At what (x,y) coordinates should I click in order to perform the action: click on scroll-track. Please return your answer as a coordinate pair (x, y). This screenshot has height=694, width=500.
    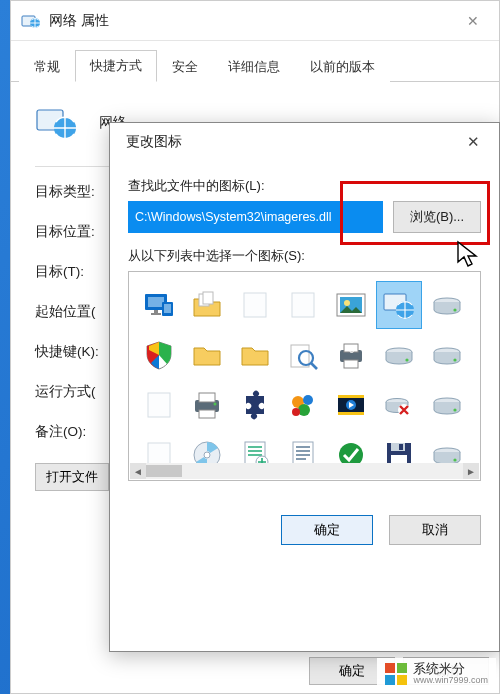
    Looking at the image, I should click on (304, 471).